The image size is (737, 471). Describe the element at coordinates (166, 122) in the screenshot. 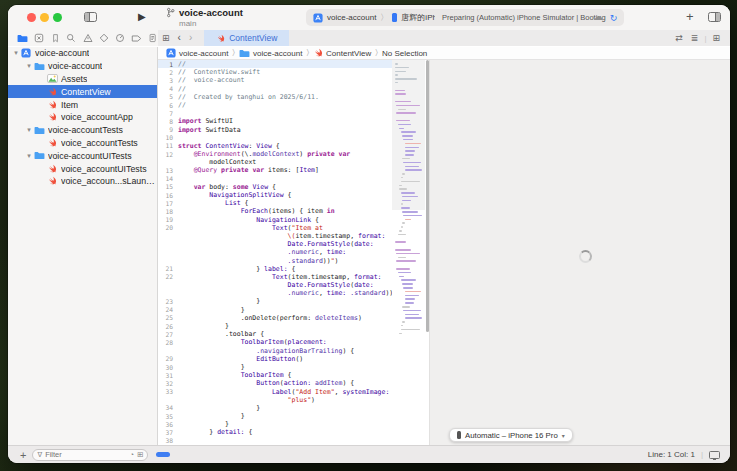

I see `line-number: 8` at that location.